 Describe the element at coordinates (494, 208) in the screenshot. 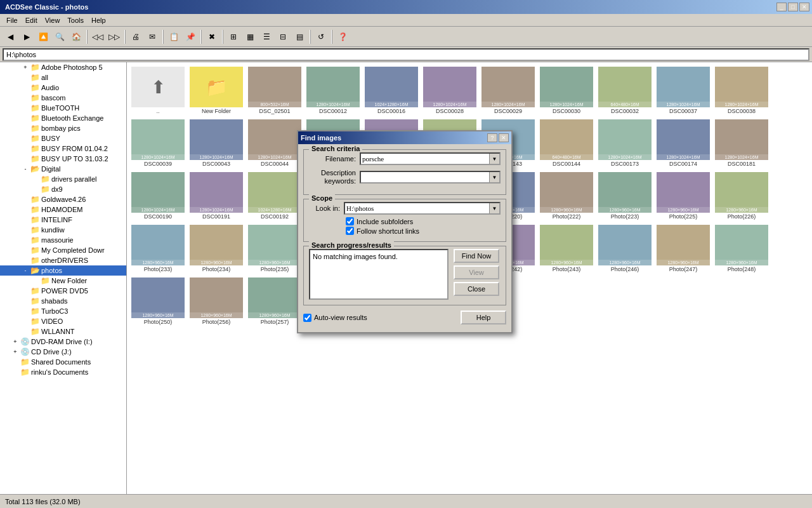

I see `lookin-dropdown-arrow: ▼` at that location.